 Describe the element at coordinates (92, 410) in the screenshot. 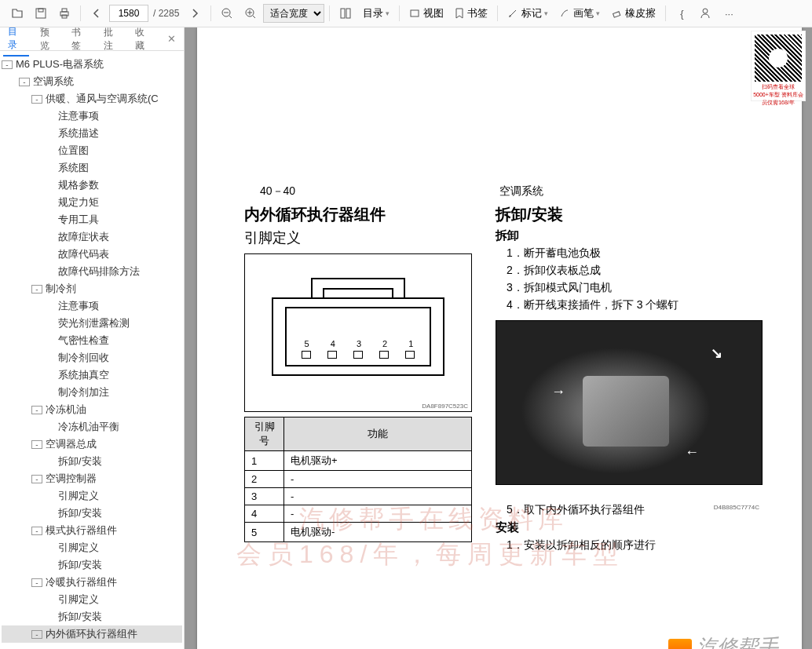

I see `tree-item: -冷冻机油` at that location.